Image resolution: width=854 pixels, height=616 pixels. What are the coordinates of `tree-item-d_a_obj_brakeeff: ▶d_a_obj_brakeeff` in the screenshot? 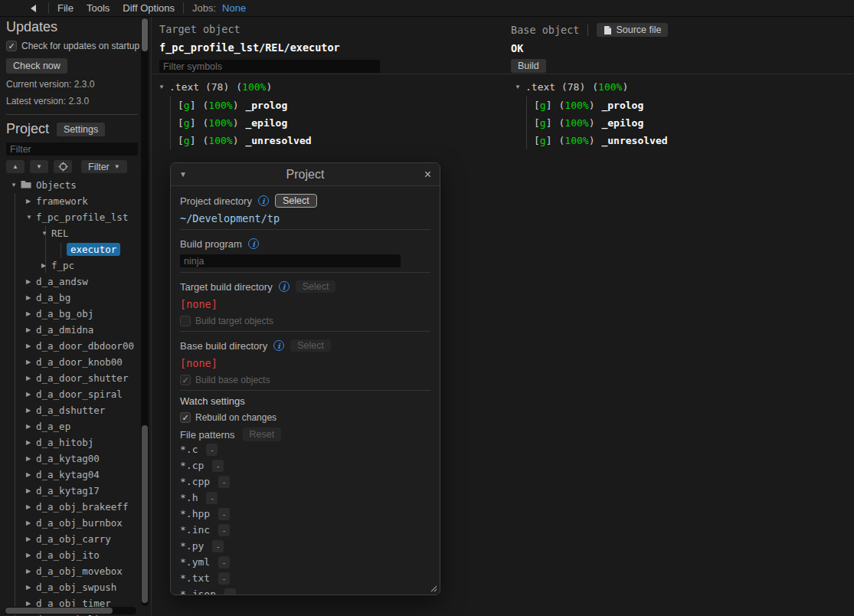 It's located at (75, 507).